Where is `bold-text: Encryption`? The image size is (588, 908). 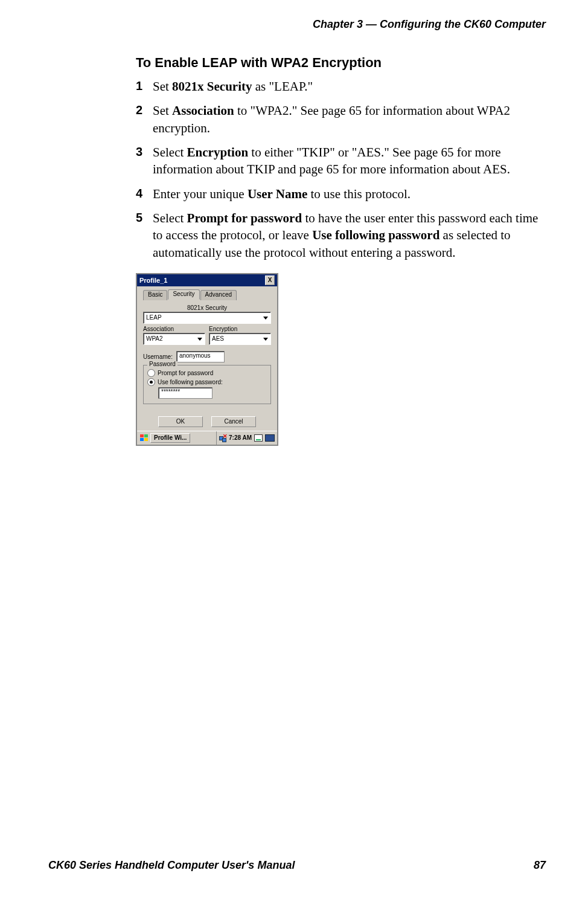 bold-text: Encryption is located at coordinates (218, 152).